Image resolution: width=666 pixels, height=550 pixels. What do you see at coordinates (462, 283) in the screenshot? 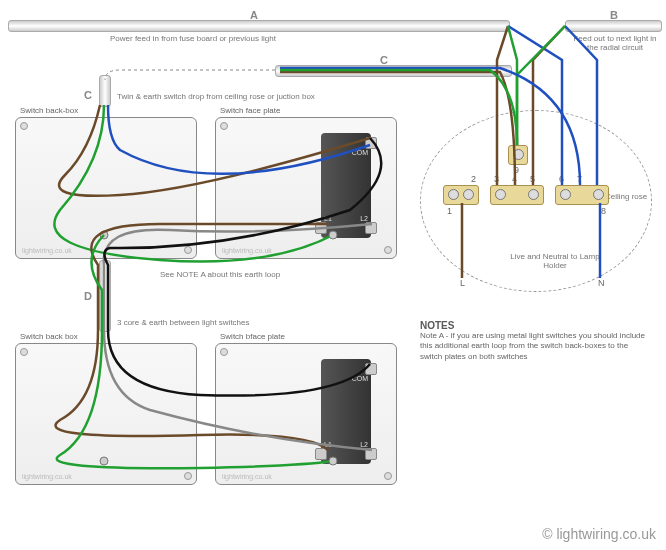
I see `rose-L: L` at bounding box center [462, 283].